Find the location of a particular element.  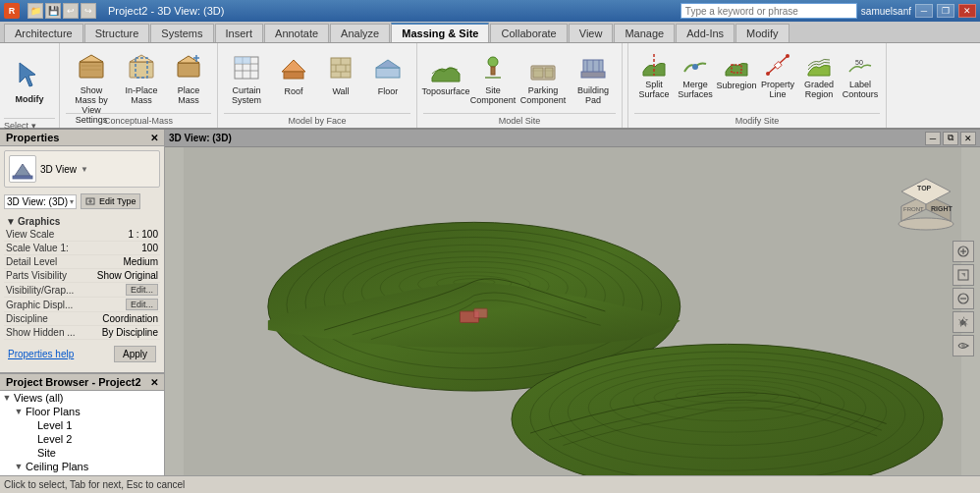

building-pad-button: Building Pad is located at coordinates (593, 78).